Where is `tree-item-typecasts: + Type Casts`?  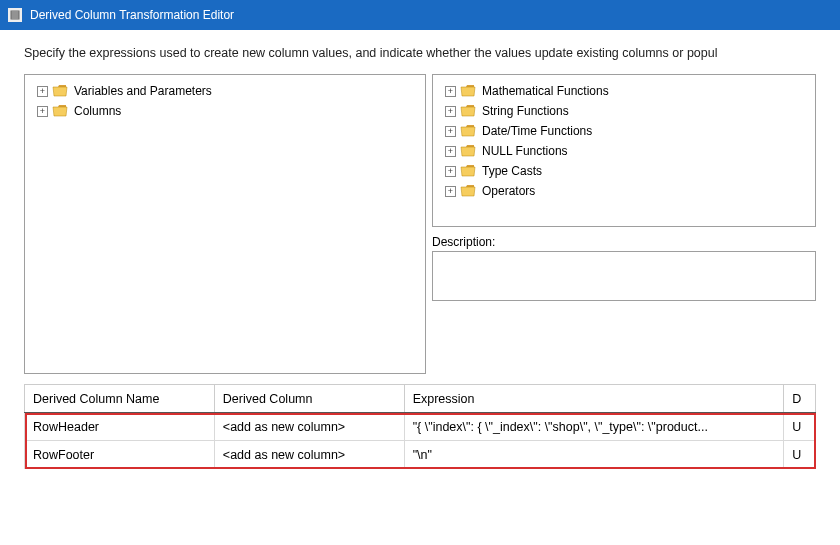 tree-item-typecasts: + Type Casts is located at coordinates (624, 171).